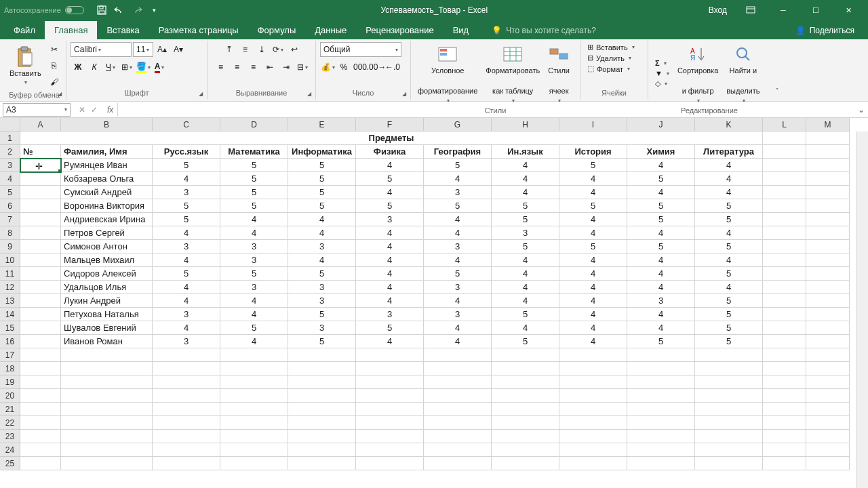 The image size is (868, 488). Describe the element at coordinates (302, 67) in the screenshot. I see `merge-icon: ⊟▾` at that location.